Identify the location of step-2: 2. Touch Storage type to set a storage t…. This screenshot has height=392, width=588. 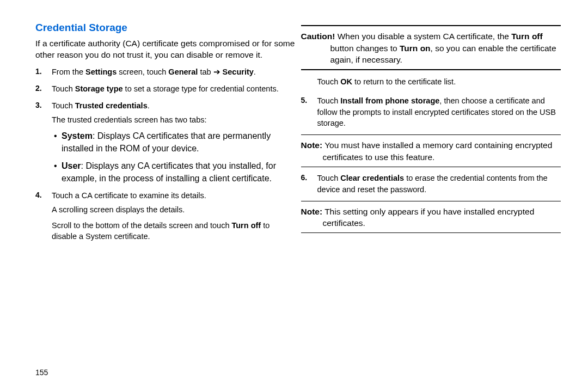
(174, 89).